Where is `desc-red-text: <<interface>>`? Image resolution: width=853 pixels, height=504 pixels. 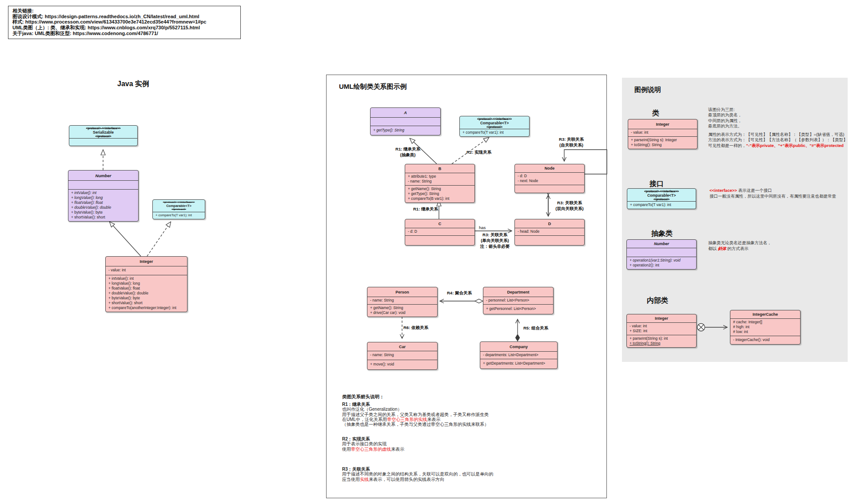
desc-red-text: <<interface>> is located at coordinates (723, 190).